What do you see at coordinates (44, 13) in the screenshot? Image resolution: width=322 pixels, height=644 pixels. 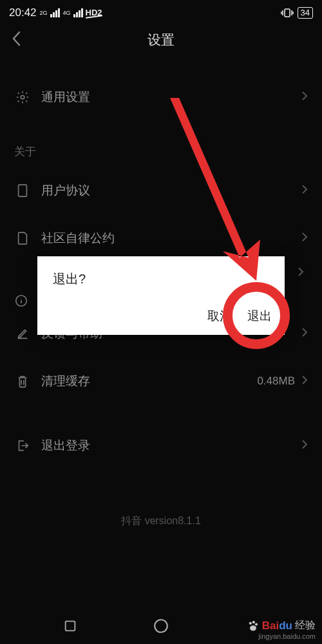 I see `net-2g-label: 2G` at bounding box center [44, 13].